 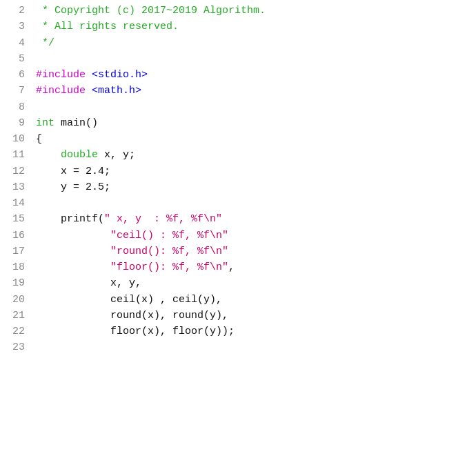 I want to click on code-line: 23, so click(x=233, y=348).